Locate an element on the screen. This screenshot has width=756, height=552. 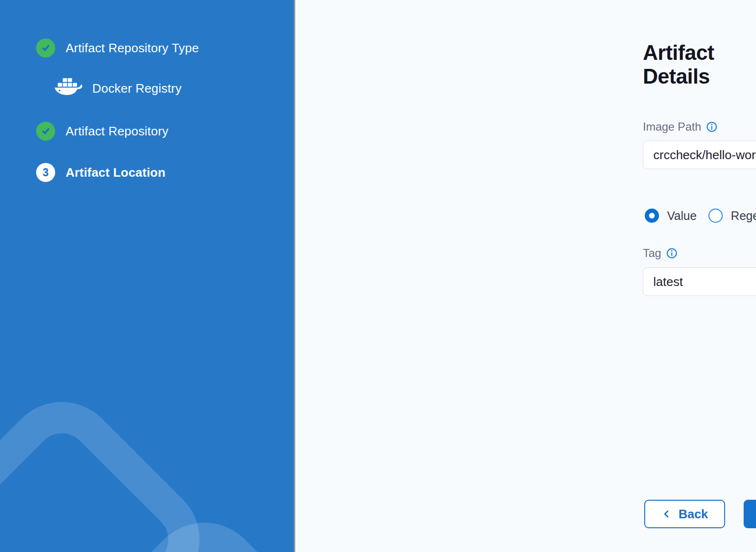
step-artifact-repository-type: Artifact Repository Type is located at coordinates (117, 48).